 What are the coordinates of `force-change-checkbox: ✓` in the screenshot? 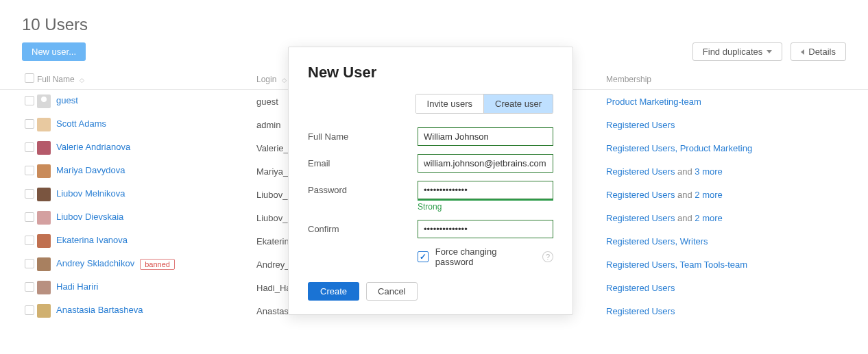 It's located at (423, 257).